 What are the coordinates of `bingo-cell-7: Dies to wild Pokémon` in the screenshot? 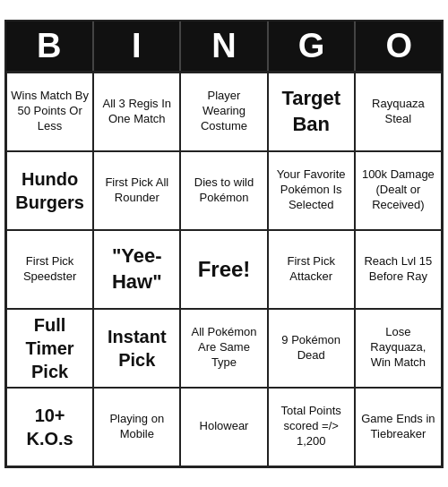 It's located at (224, 191).